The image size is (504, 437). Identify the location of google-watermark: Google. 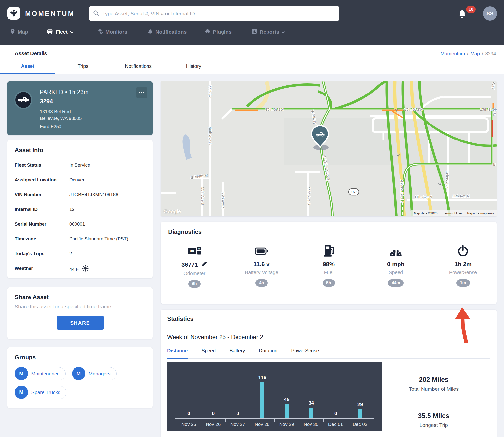
(173, 211).